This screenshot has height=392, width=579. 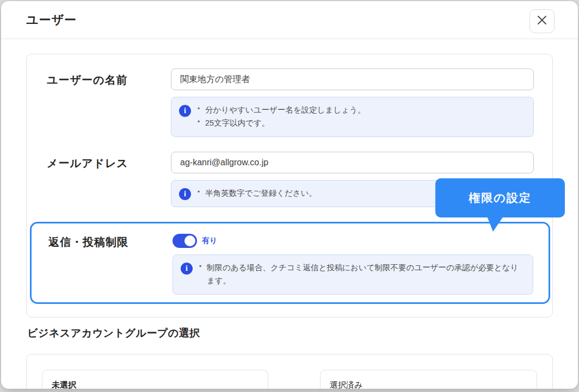 I want to click on selected-groups-panel: 選択済み 東京グループ, so click(x=429, y=379).